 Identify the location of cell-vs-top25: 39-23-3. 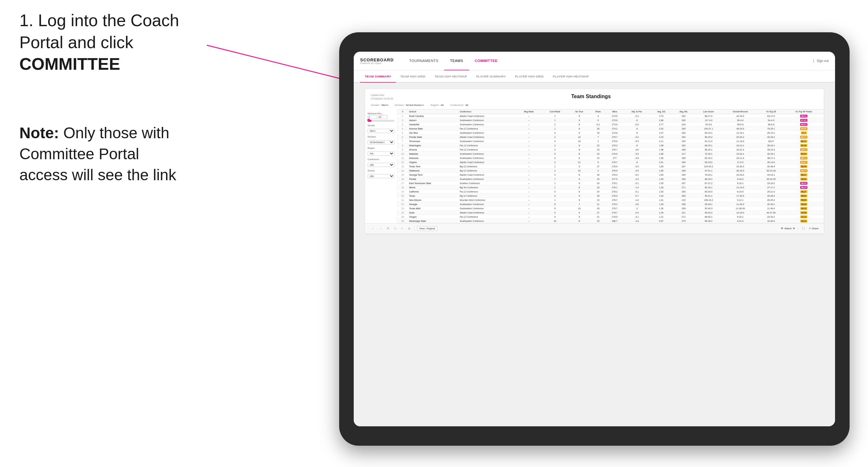
(771, 150).